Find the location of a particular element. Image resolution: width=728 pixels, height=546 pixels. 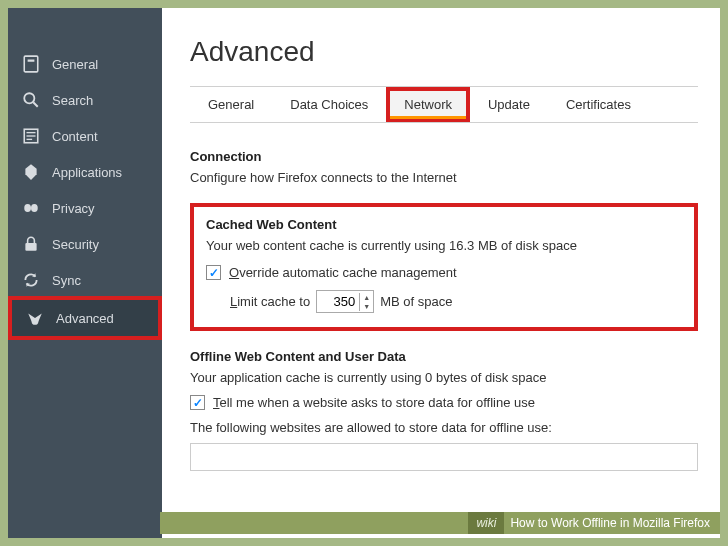

sidebar-item-advanced: Advanced is located at coordinates (85, 318).